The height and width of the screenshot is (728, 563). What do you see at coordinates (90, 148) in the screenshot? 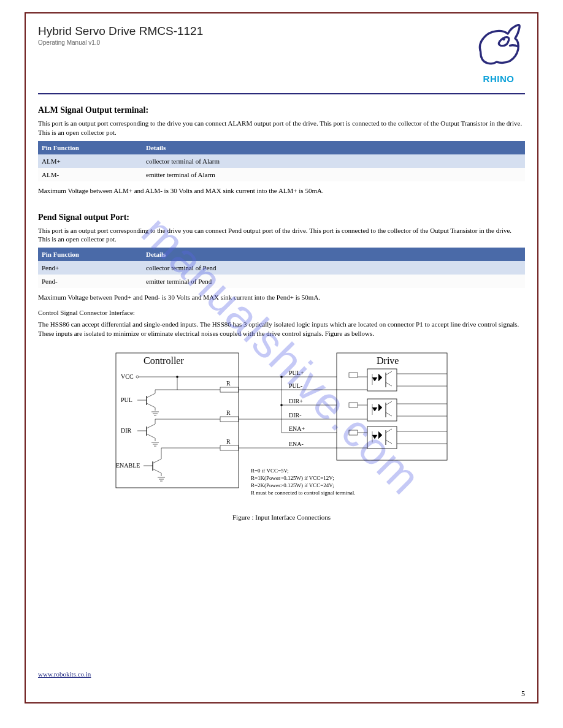
I see `alm-th-pin: Pin Function` at bounding box center [90, 148].